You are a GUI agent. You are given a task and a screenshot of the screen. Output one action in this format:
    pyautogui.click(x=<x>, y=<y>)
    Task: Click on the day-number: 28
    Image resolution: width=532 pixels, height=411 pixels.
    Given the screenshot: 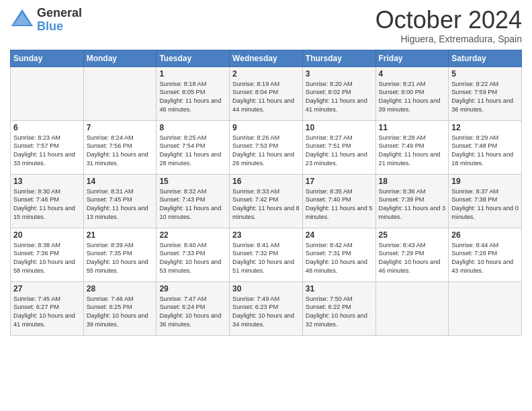 What is the action you would take?
    pyautogui.click(x=120, y=289)
    